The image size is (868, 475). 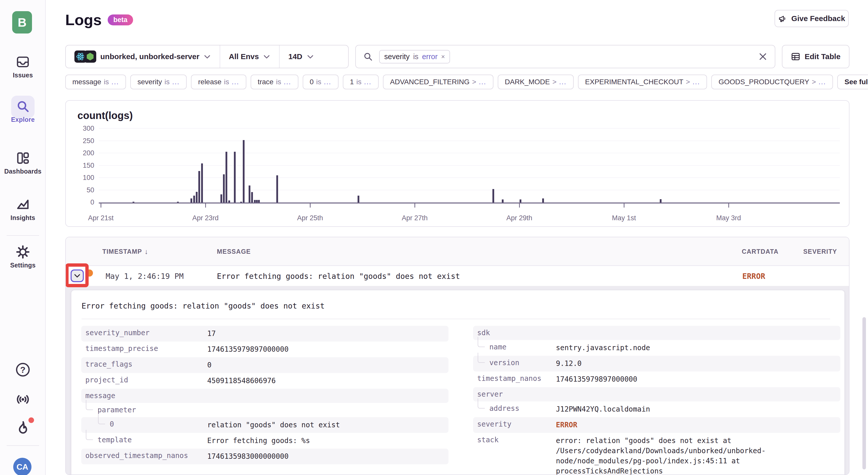 I want to click on detail-row-sdk: sdk, so click(x=657, y=333).